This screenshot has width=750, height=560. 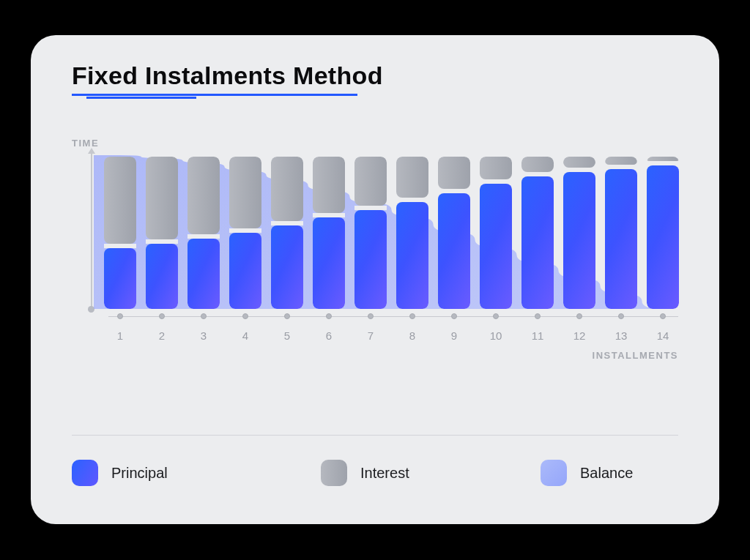 I want to click on legend-item-interest: Interest, so click(x=365, y=473).